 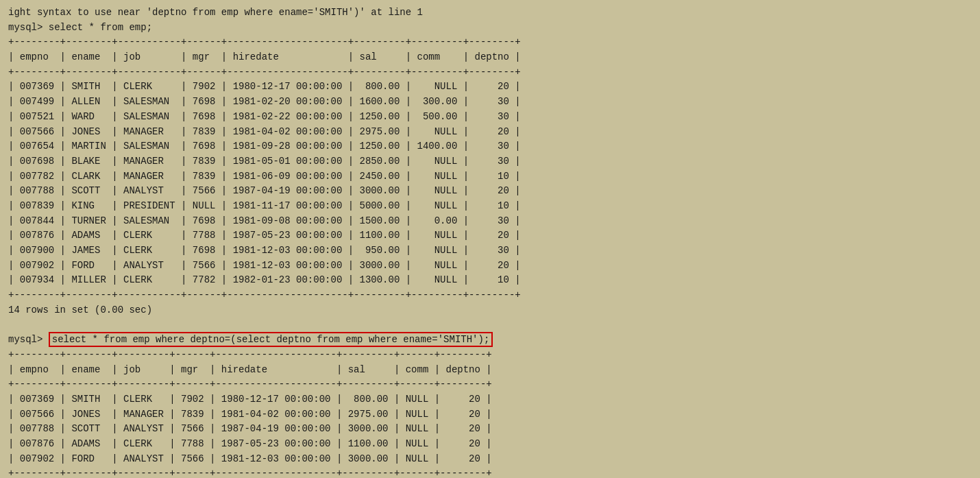 I want to click on table1-header: | empno | ename | job | mgr | hiredate |…, so click(x=490, y=58).